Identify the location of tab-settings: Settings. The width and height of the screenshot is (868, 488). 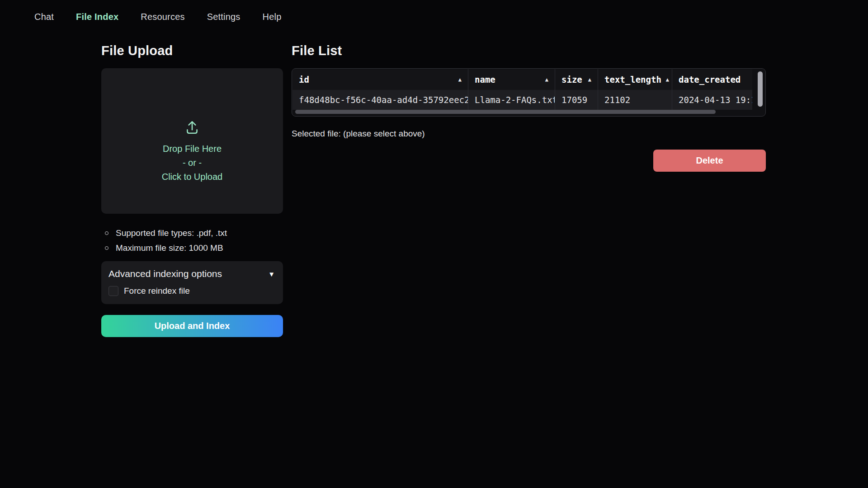
(224, 17).